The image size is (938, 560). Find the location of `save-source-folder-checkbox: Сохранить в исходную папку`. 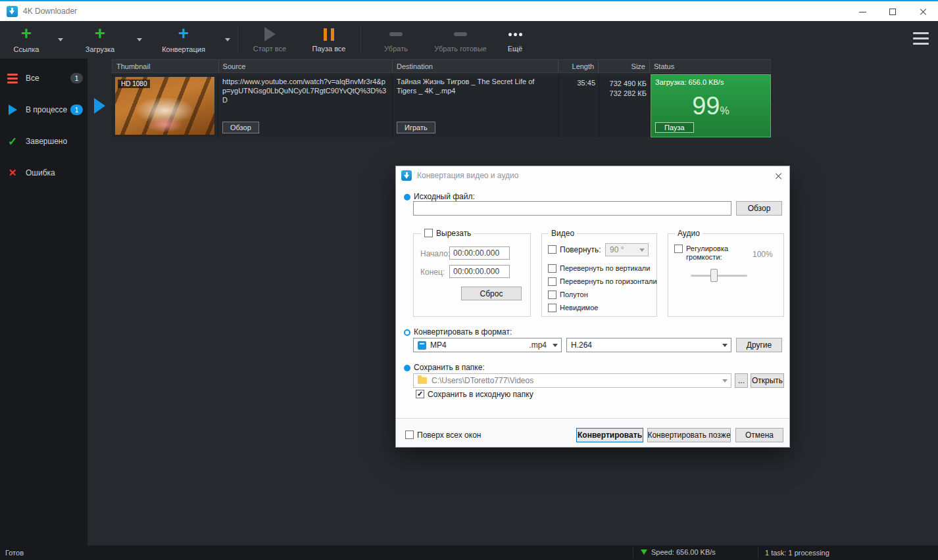

save-source-folder-checkbox: Сохранить в исходную папку is located at coordinates (475, 394).